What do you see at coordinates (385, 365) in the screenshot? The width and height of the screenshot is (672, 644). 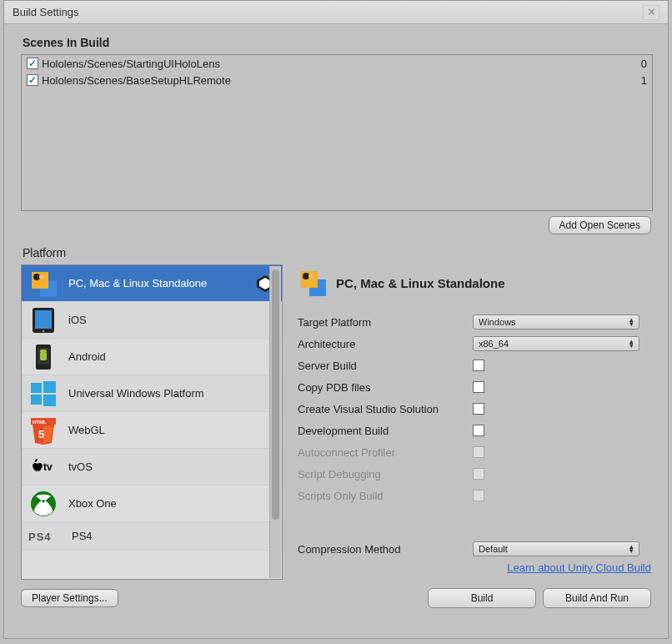 I see `server-build-label: Server Build` at bounding box center [385, 365].